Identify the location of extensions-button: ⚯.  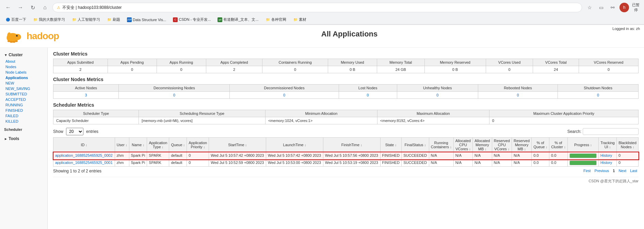
(613, 7).